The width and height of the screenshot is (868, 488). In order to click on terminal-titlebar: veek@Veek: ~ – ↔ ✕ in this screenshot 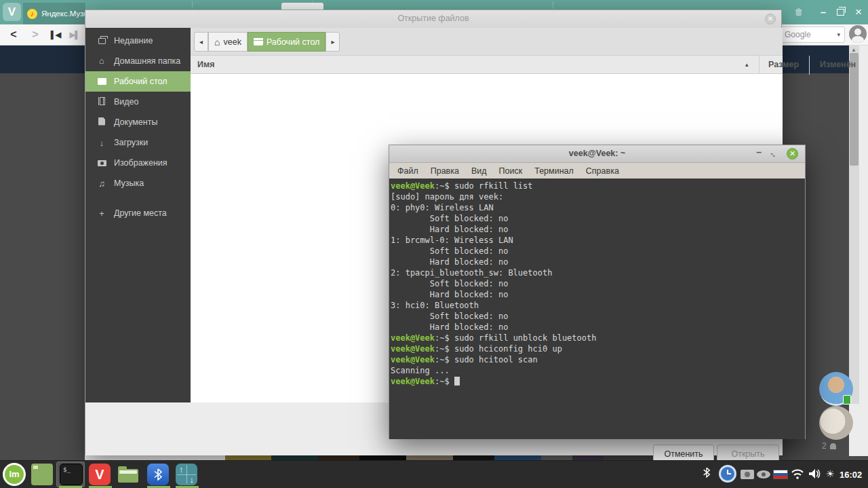, I will do `click(597, 154)`.